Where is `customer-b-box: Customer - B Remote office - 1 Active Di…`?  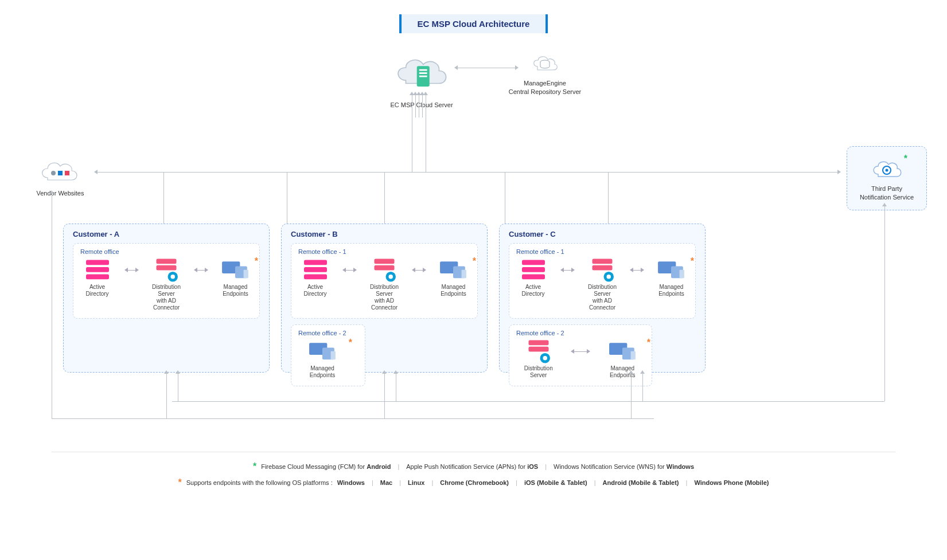
customer-b-box: Customer - B Remote office - 1 Active Di… is located at coordinates (384, 298).